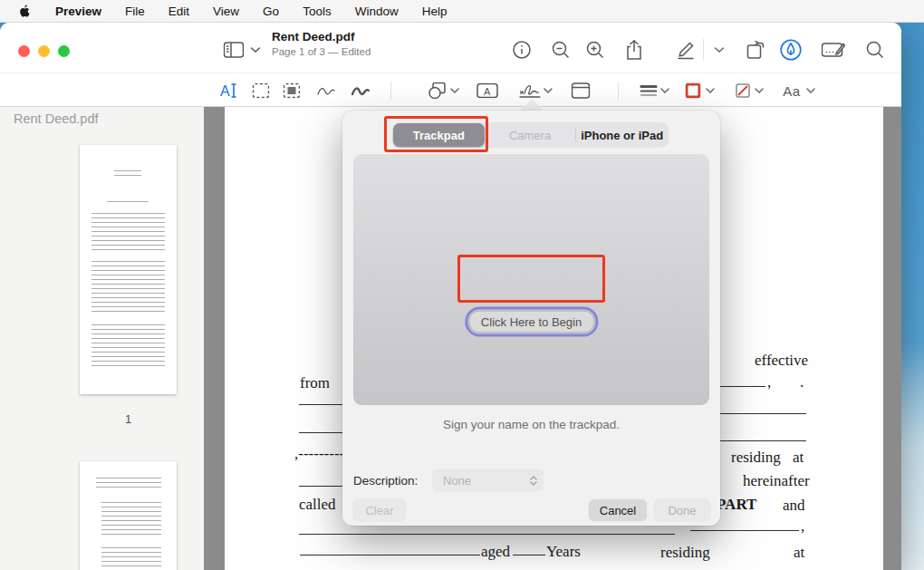  Describe the element at coordinates (769, 382) in the screenshot. I see `pdf-comma: ,` at that location.